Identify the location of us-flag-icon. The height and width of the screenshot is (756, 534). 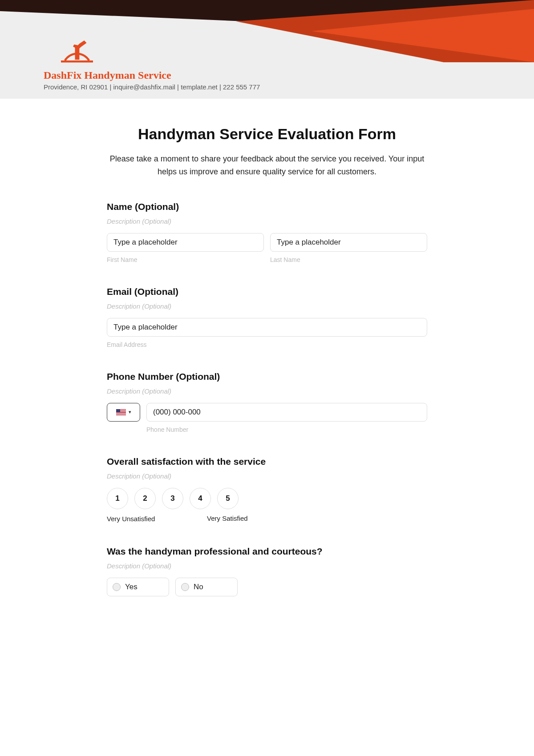
(121, 412).